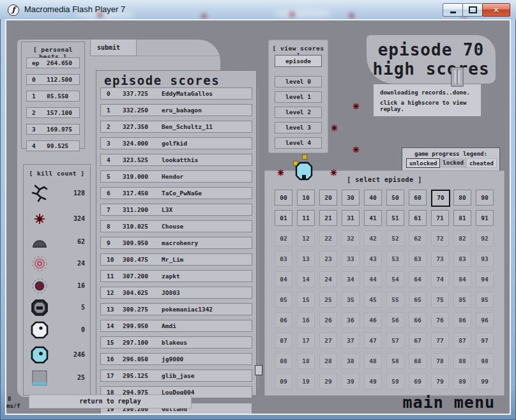  What do you see at coordinates (114, 48) in the screenshot?
I see `submit-button: submit` at bounding box center [114, 48].